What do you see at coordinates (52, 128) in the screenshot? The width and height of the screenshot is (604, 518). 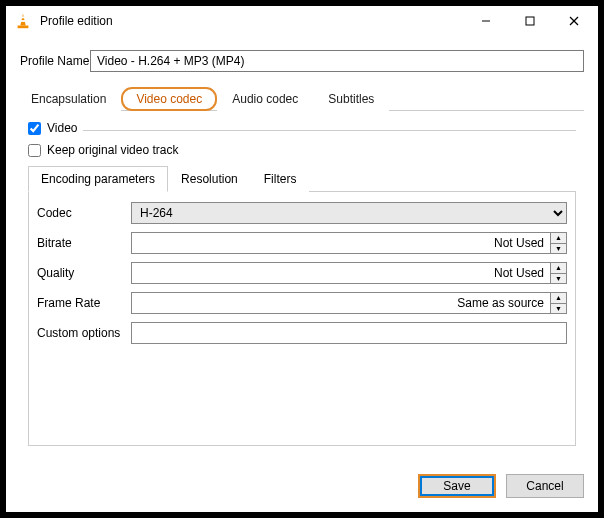 I see `video-checkbox-row: Video` at bounding box center [52, 128].